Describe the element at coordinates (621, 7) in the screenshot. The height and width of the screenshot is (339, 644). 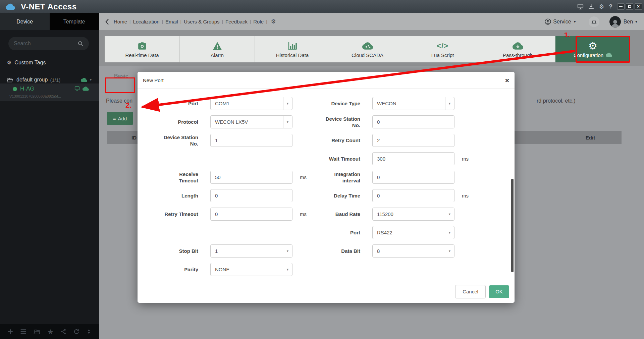
I see `minimize-button` at that location.